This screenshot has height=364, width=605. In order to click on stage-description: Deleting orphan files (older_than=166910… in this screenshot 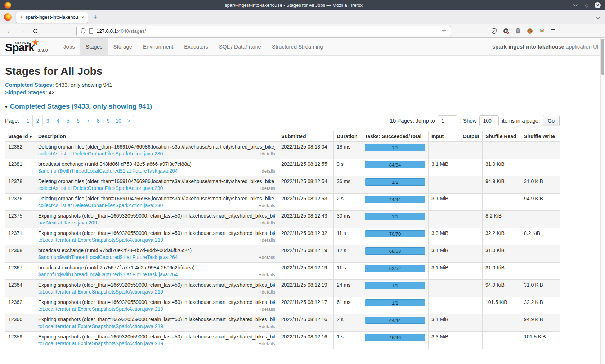, I will do `click(157, 147)`.